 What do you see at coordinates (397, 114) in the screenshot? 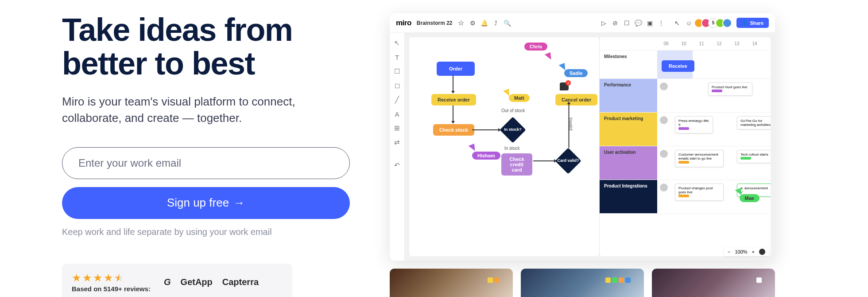
I see `pen-tool-icon: A` at bounding box center [397, 114].